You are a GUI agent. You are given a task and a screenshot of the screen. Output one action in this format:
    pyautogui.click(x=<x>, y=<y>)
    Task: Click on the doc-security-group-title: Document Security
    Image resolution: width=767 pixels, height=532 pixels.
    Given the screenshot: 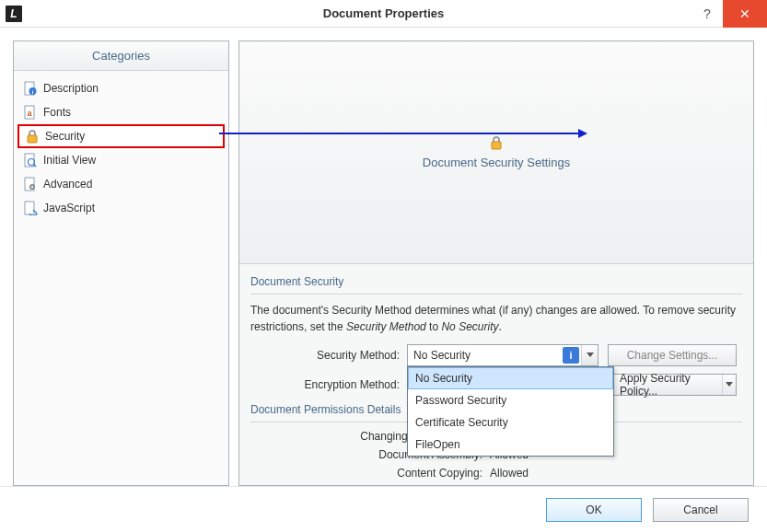 What is the action you would take?
    pyautogui.click(x=496, y=282)
    